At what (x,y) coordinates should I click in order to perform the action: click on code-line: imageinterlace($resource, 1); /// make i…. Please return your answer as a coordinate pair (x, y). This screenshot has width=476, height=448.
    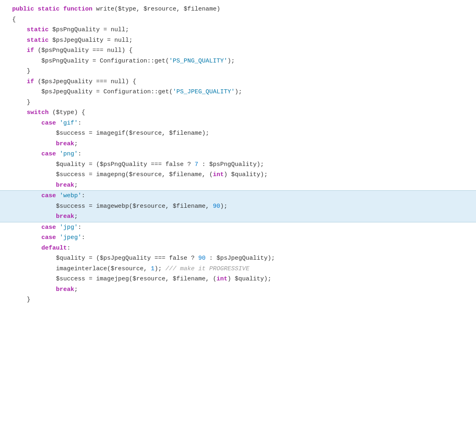
    Looking at the image, I should click on (238, 269).